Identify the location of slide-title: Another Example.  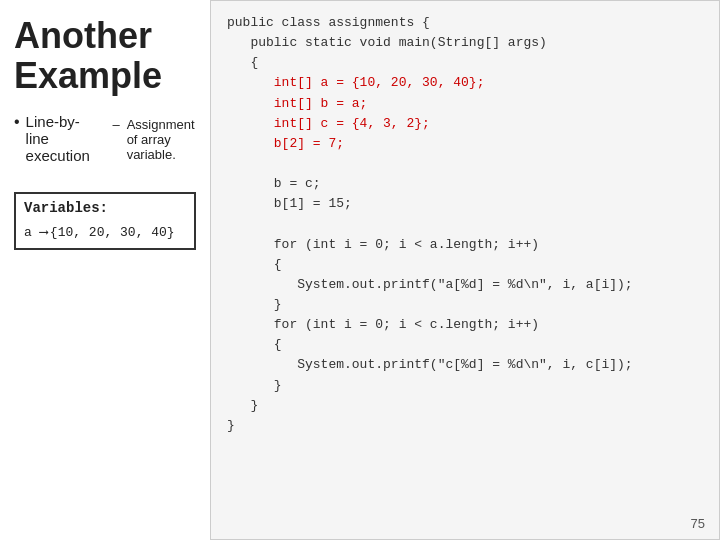
(105, 56).